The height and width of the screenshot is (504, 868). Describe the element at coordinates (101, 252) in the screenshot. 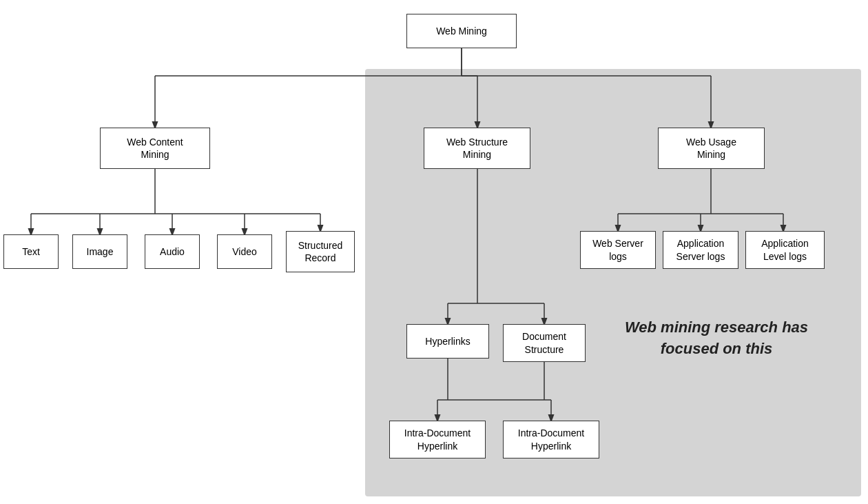

I see `node-image-label: Image` at that location.